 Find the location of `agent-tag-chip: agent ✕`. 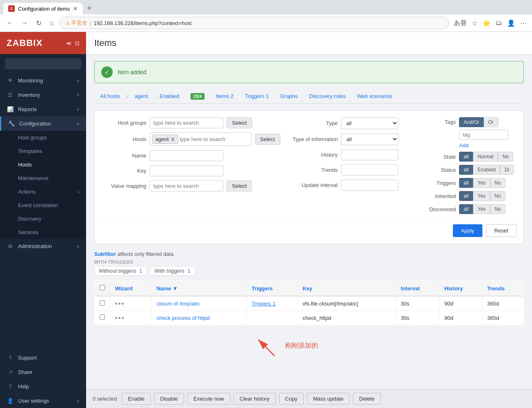

agent-tag-chip: agent ✕ is located at coordinates (166, 139).